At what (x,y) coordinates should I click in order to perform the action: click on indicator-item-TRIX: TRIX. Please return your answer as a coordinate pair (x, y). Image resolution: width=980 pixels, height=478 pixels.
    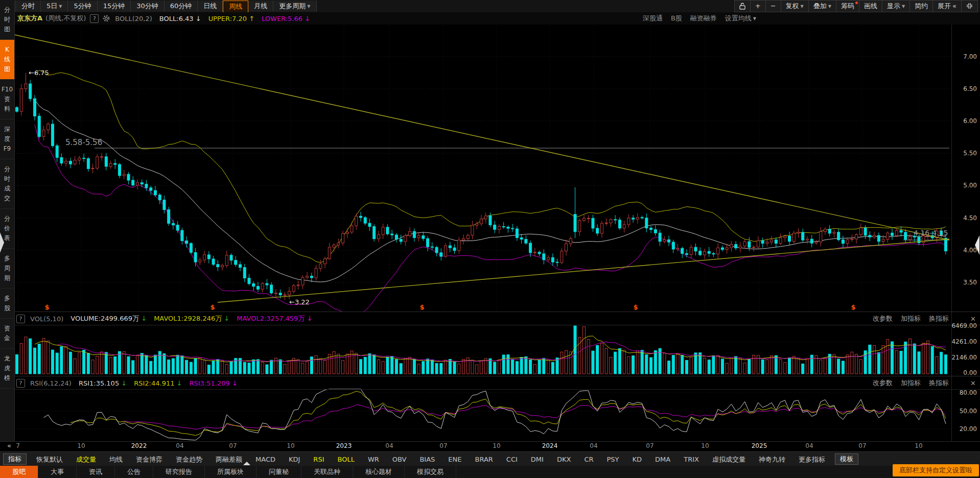
    Looking at the image, I should click on (691, 460).